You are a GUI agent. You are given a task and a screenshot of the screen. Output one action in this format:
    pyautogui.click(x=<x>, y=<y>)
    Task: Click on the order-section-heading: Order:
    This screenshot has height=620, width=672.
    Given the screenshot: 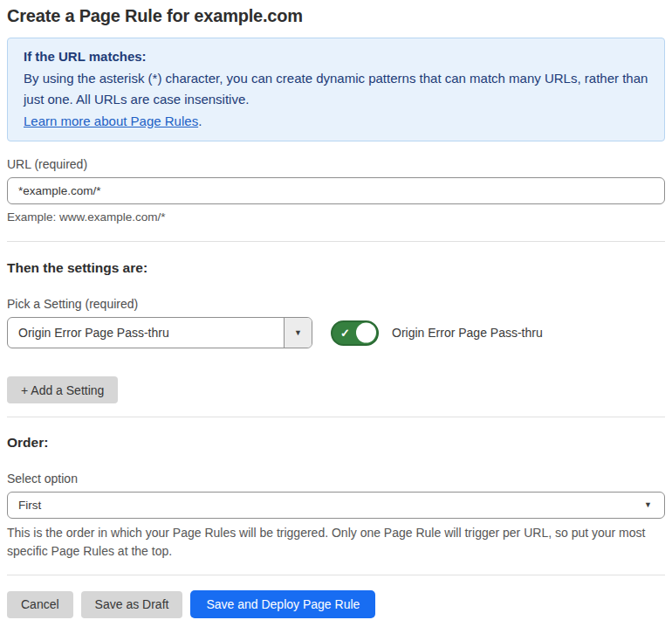 What is the action you would take?
    pyautogui.click(x=336, y=443)
    